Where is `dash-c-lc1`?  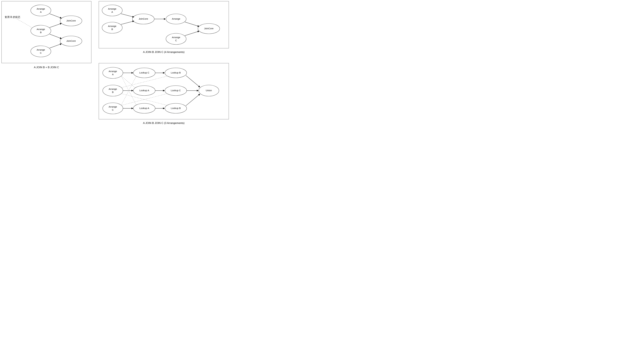
dash-c-lc1 is located at coordinates (129, 90).